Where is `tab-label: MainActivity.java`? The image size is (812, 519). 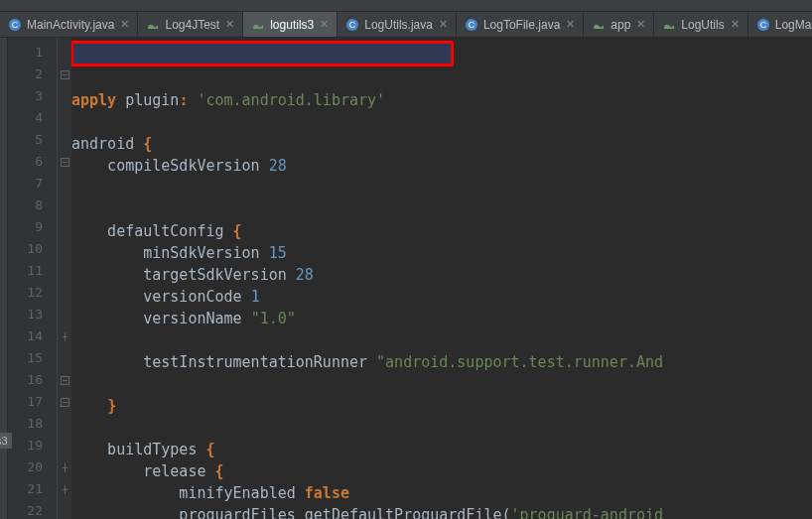
tab-label: MainActivity.java is located at coordinates (70, 25).